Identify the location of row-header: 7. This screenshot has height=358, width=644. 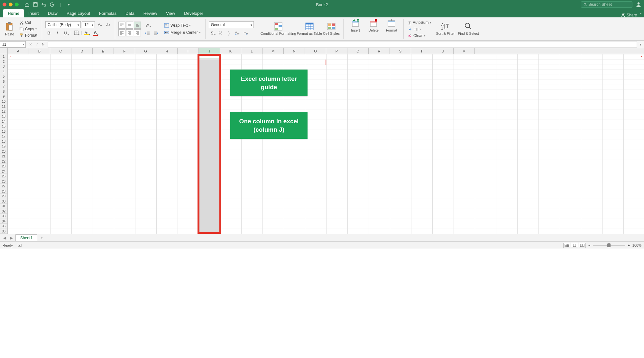
(4, 87).